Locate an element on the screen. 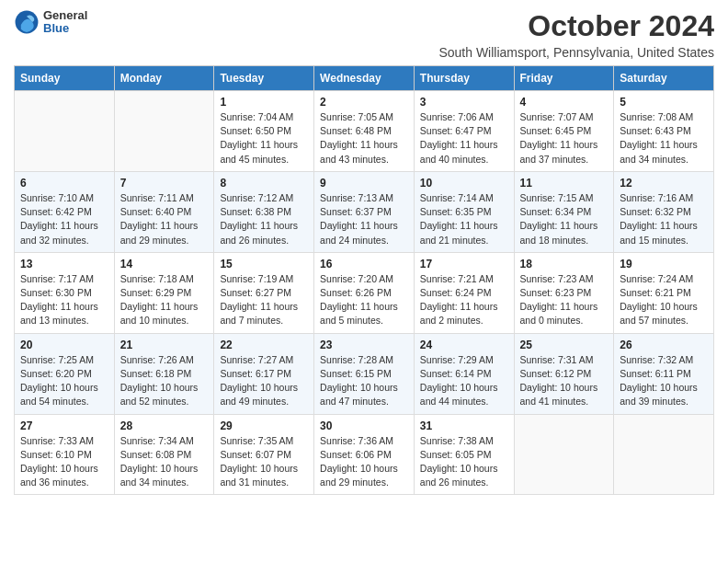 The width and height of the screenshot is (728, 563). day-number: 10 is located at coordinates (464, 183).